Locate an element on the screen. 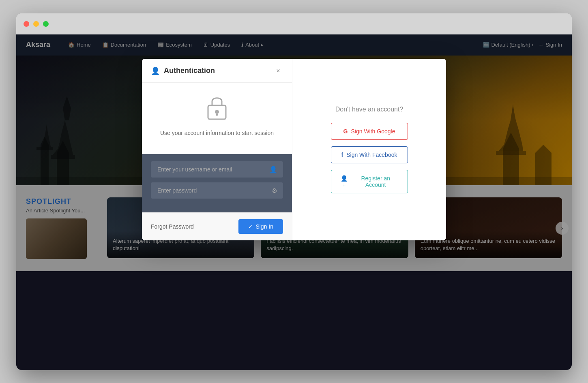 The width and height of the screenshot is (588, 383). browser-titlebar is located at coordinates (294, 24).